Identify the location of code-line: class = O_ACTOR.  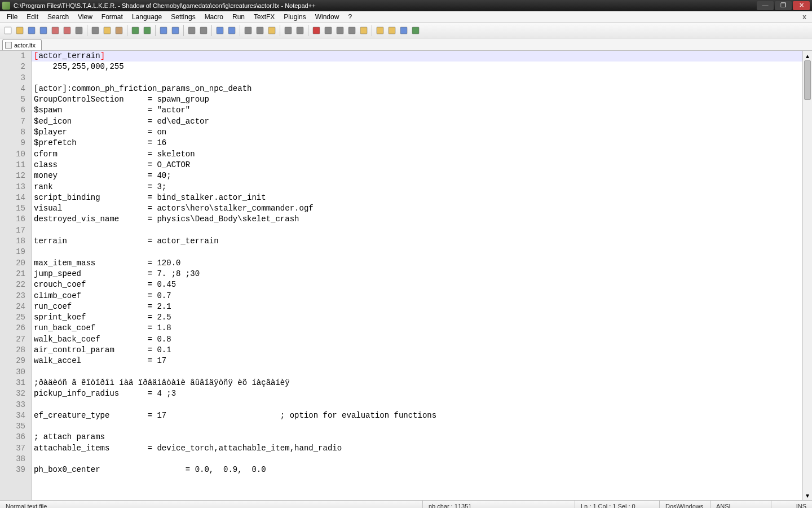
(417, 165).